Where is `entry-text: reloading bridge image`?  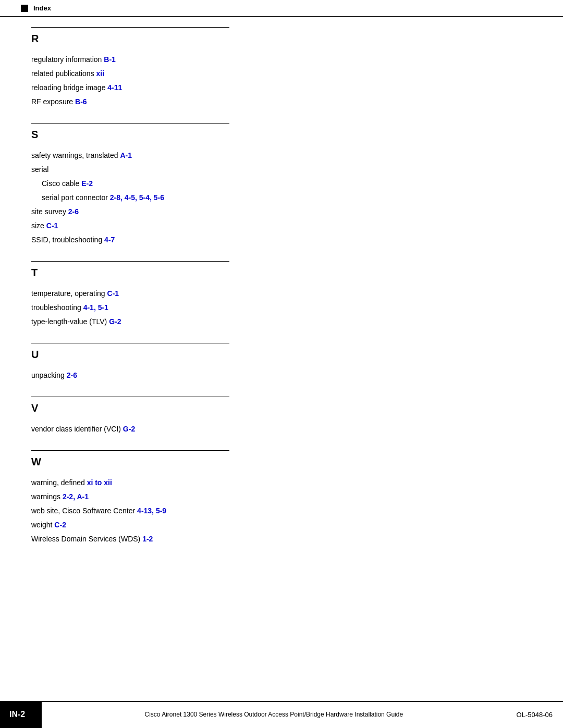 entry-text: reloading bridge image is located at coordinates (68, 88).